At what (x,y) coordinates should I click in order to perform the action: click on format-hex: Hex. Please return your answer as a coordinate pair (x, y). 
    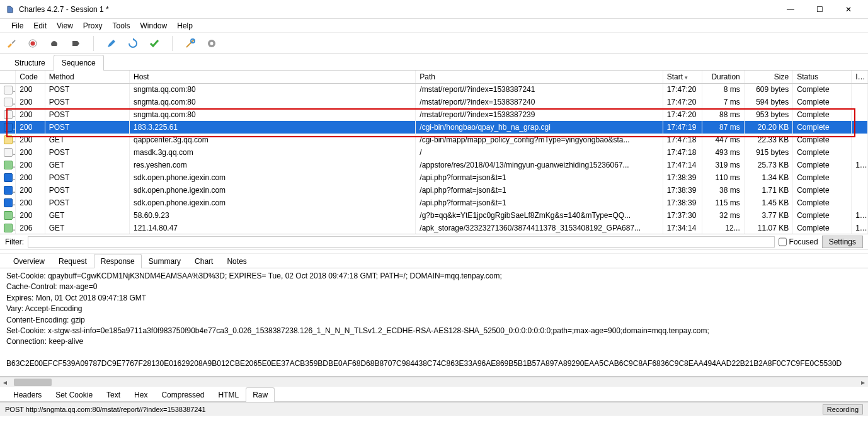
    Looking at the image, I should click on (141, 394).